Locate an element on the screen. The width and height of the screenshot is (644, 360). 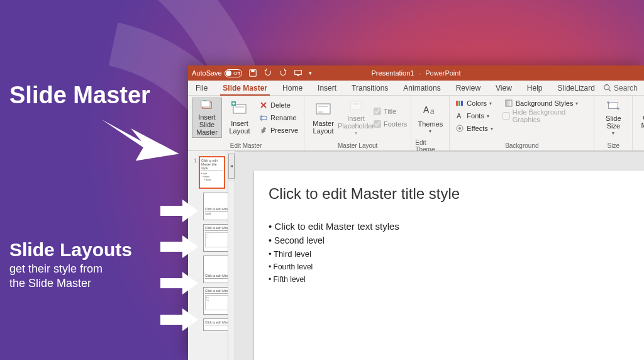
title-placeholder: Click to edit Master title style is located at coordinates (449, 194).